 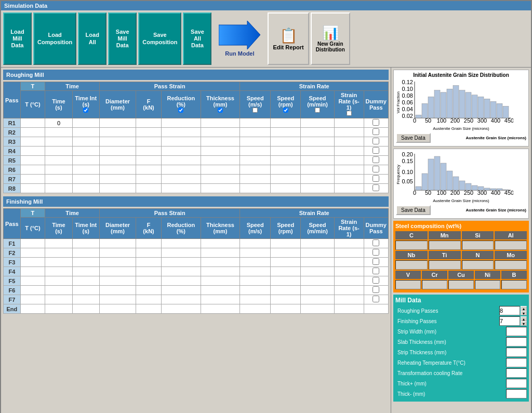 I want to click on F6-col1-input, so click(x=58, y=290).